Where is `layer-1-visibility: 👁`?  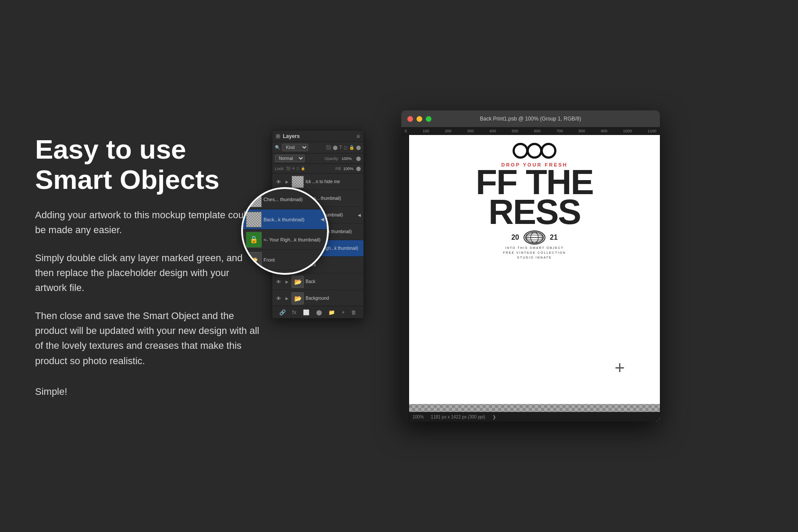
layer-1-visibility: 👁 is located at coordinates (278, 182).